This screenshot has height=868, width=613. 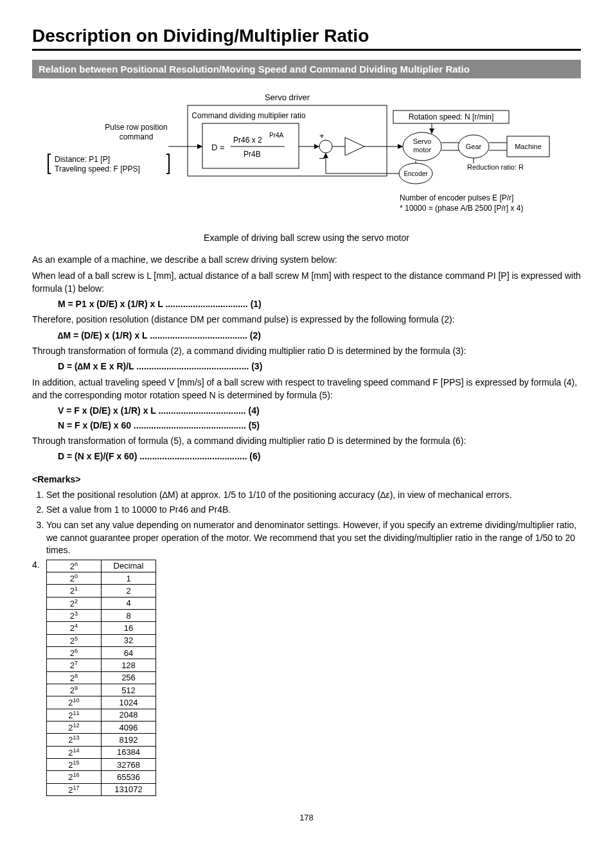 What do you see at coordinates (306, 389) in the screenshot?
I see `para-5: In addition, actual traveling speed V [m…` at bounding box center [306, 389].